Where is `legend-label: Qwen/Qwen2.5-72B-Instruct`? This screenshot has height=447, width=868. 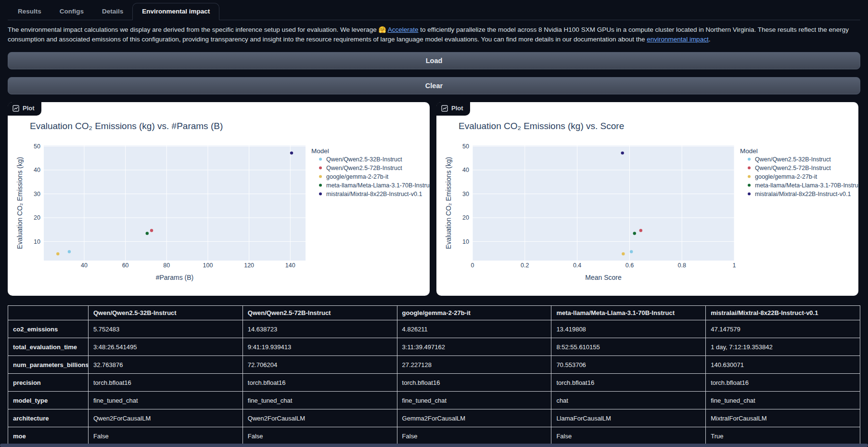
legend-label: Qwen/Qwen2.5-72B-Instruct is located at coordinates (364, 168).